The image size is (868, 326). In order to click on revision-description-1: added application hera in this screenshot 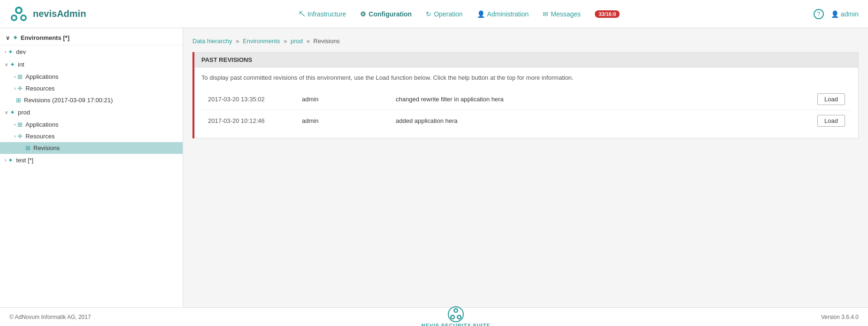, I will do `click(562, 121)`.